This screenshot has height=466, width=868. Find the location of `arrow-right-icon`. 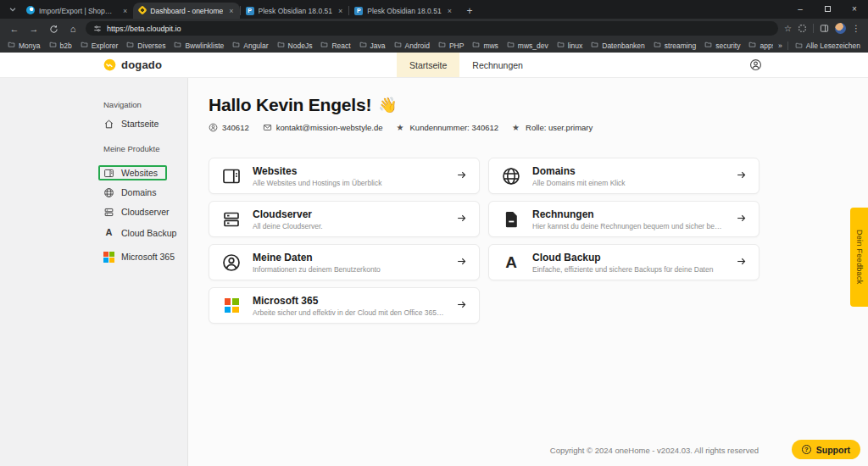

arrow-right-icon is located at coordinates (741, 263).